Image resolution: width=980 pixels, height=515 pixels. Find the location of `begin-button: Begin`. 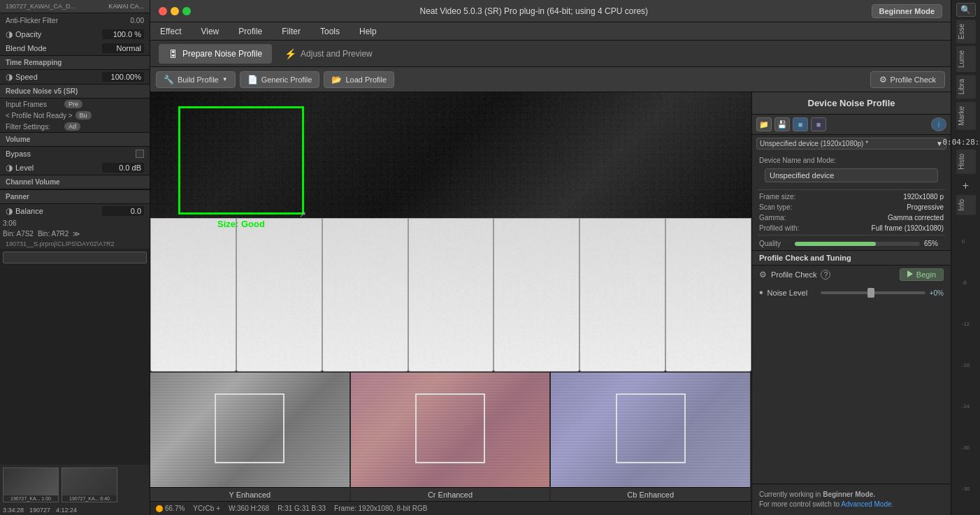

begin-button: Begin is located at coordinates (921, 275).